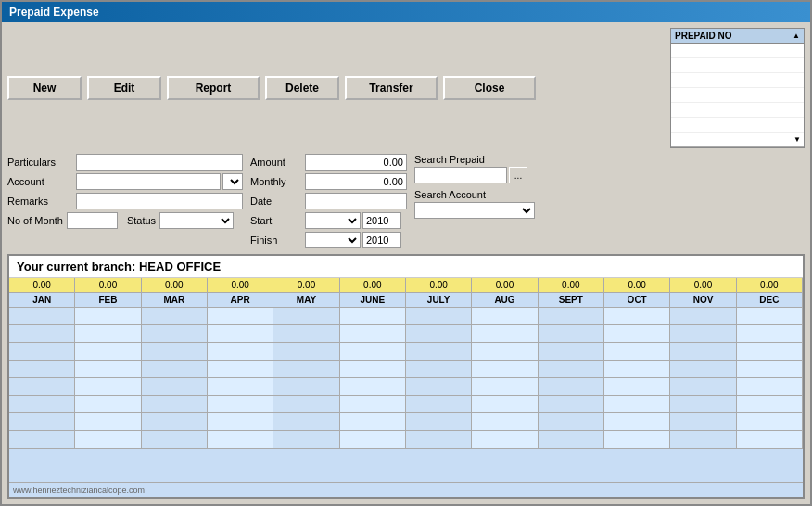 The width and height of the screenshot is (812, 506). I want to click on no-of-month-input, so click(93, 221).